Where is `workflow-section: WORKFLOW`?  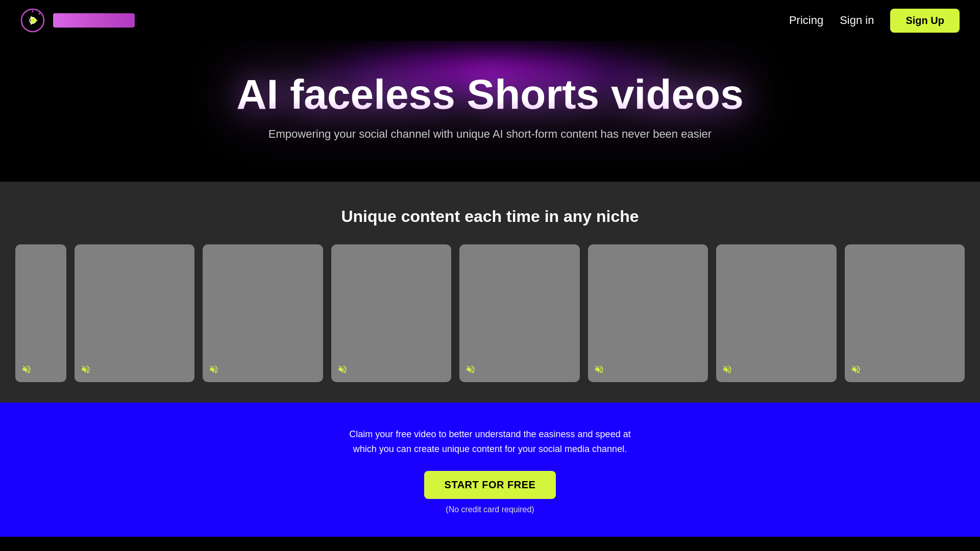
workflow-section: WORKFLOW is located at coordinates (490, 544).